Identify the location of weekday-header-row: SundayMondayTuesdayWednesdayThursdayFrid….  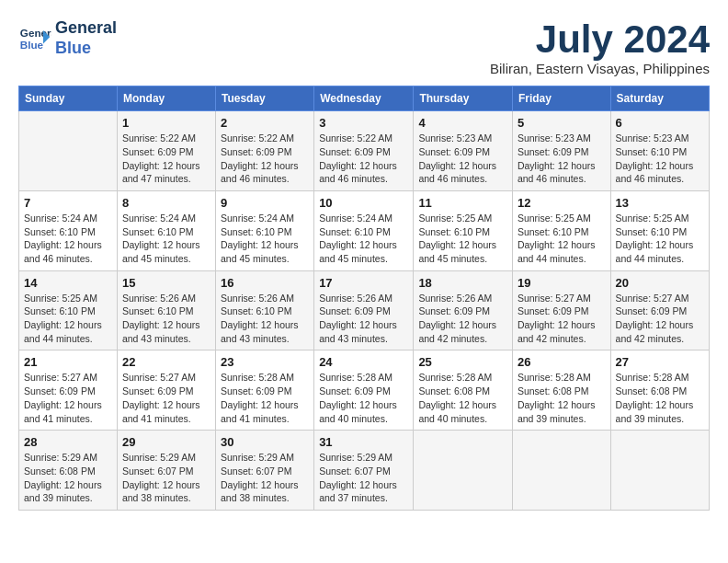
(364, 99).